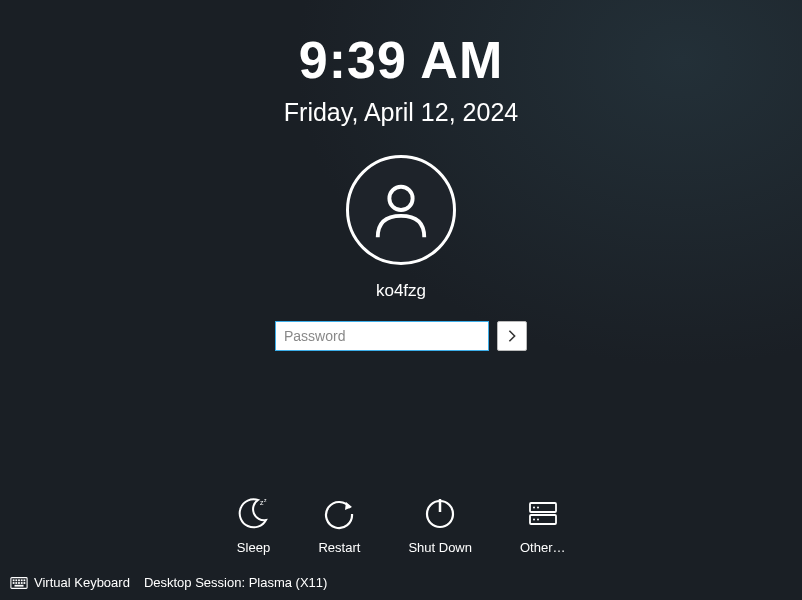  Describe the element at coordinates (401, 210) in the screenshot. I see `user-avatar` at that location.